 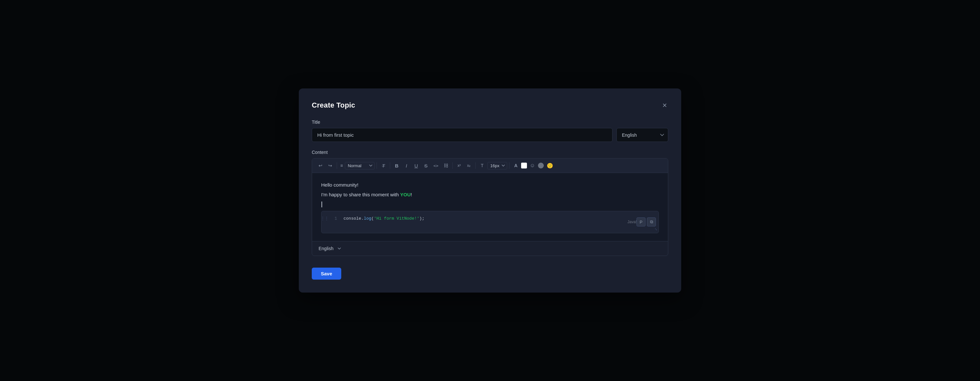 What do you see at coordinates (320, 165) in the screenshot?
I see `undo-button: ↩` at bounding box center [320, 165].